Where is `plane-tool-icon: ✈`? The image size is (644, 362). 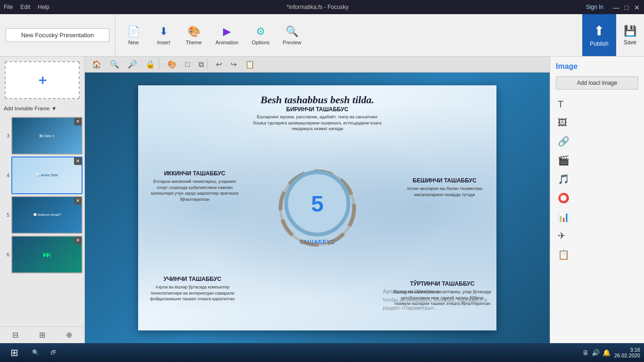 plane-tool-icon: ✈ is located at coordinates (597, 236).